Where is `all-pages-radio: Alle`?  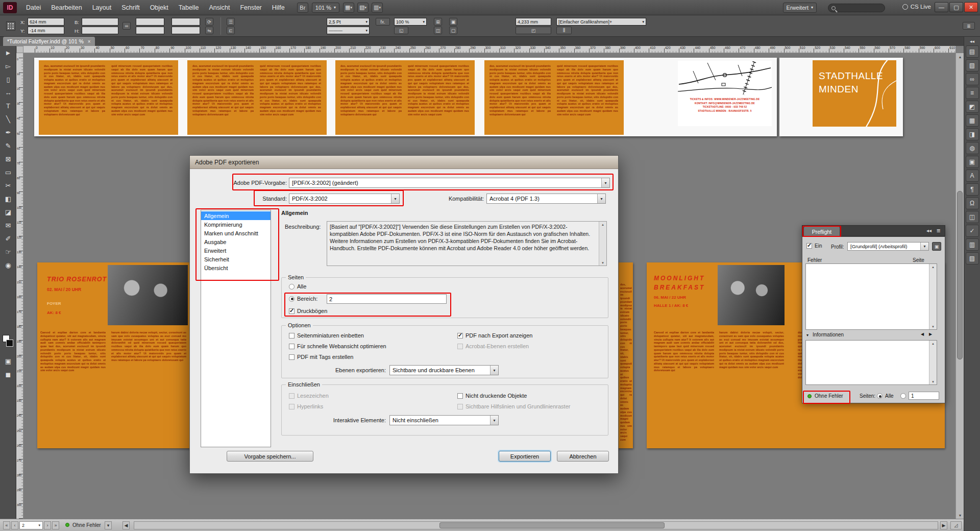
all-pages-radio: Alle is located at coordinates (298, 286).